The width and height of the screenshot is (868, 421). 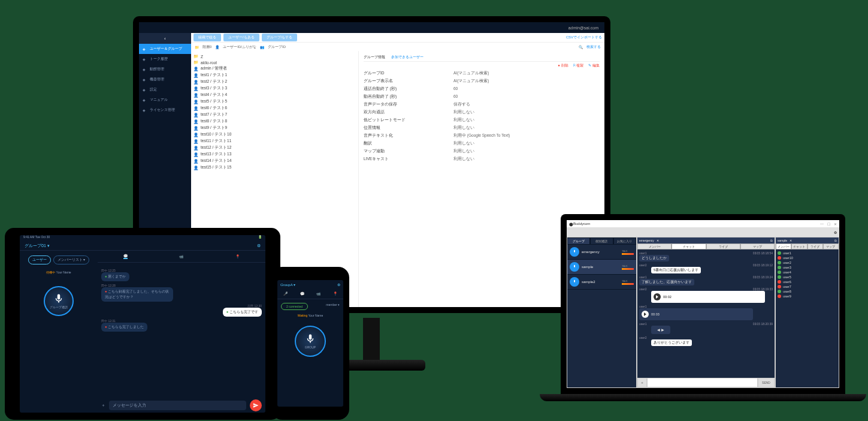 What do you see at coordinates (72, 260) in the screenshot?
I see `member-list-tab: メンバーリスト ▾` at bounding box center [72, 260].